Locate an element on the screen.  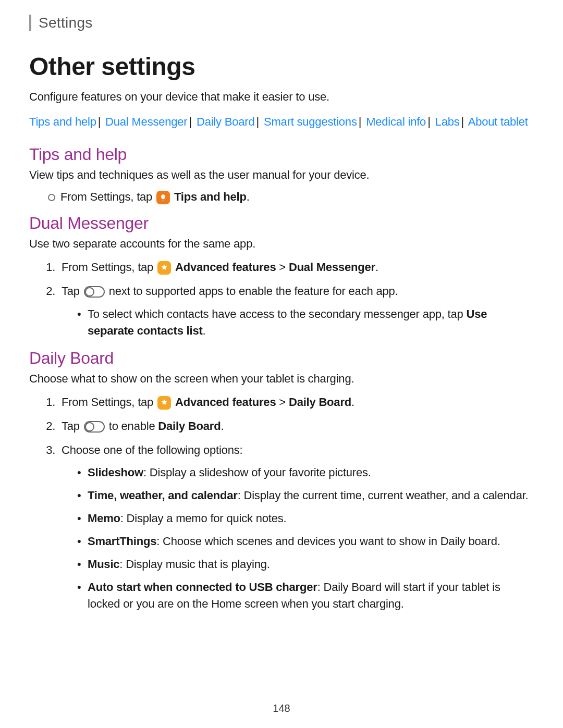
tips-step-prefix: From Settings, tap is located at coordinates (106, 197).